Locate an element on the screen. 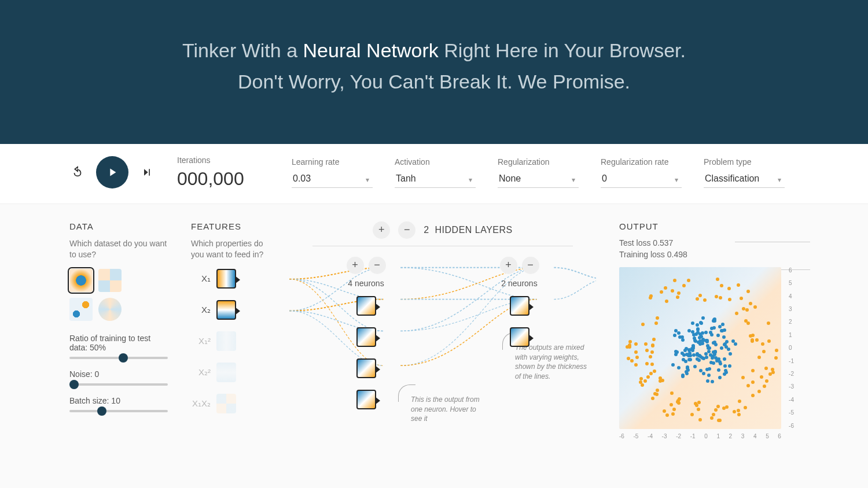 The height and width of the screenshot is (488, 868). iterations-label: Iterations is located at coordinates (223, 160).